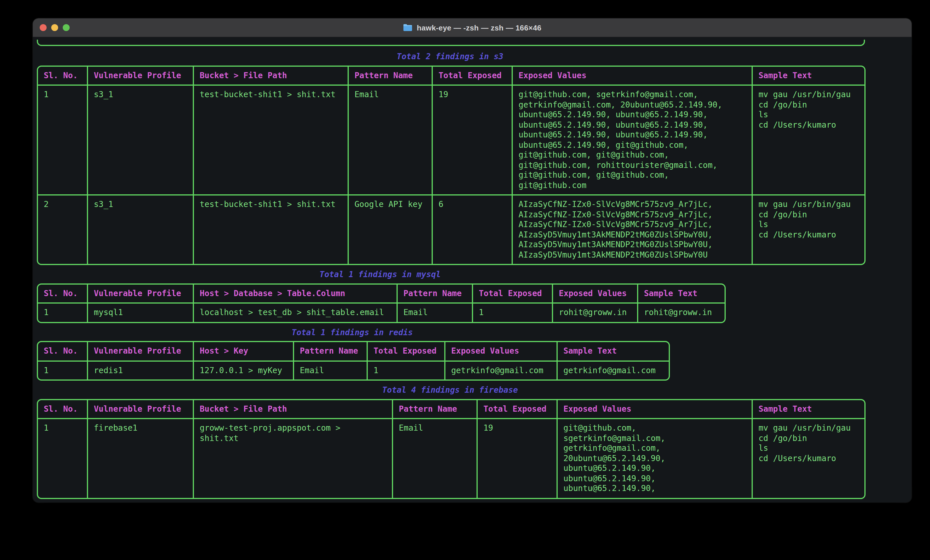  I want to click on section-title-firebase: Total 4 findings in firebase, so click(450, 390).